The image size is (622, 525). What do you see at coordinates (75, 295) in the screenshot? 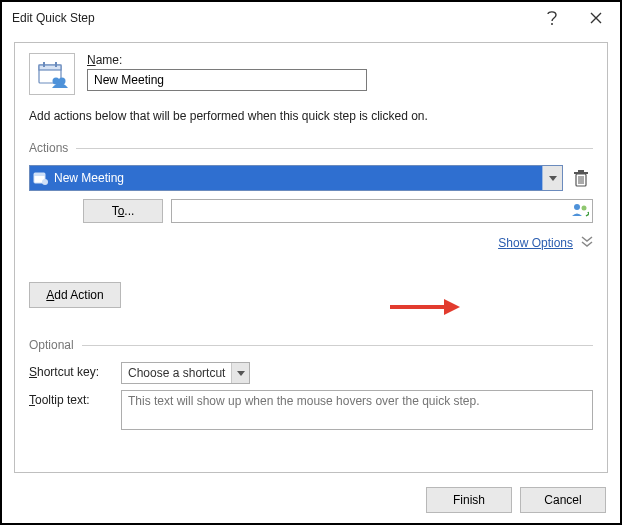
I see `add-action-button: Add Action` at bounding box center [75, 295].